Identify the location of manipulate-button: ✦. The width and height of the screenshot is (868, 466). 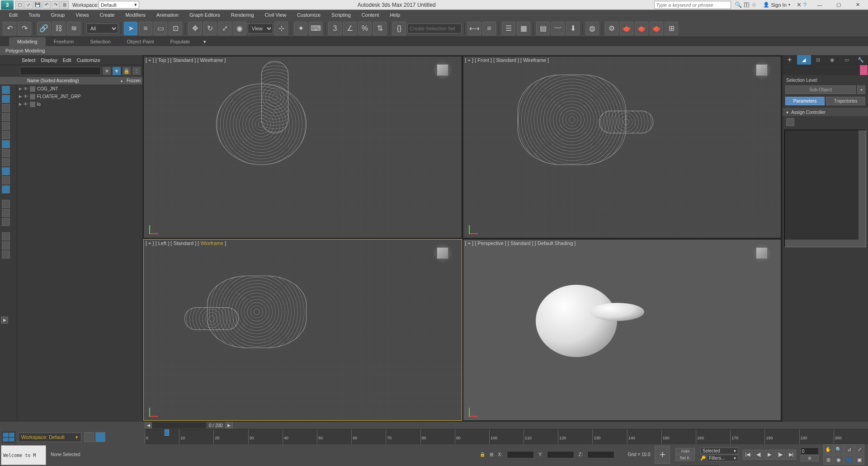
(301, 28).